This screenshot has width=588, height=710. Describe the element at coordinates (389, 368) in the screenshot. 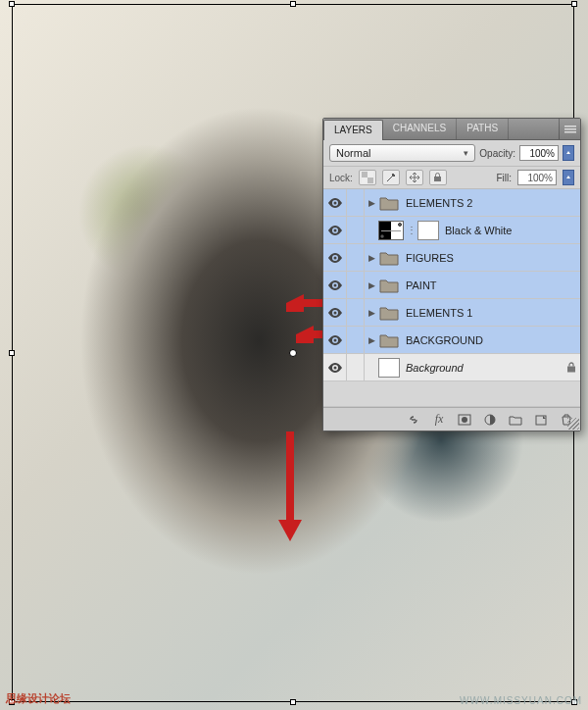

I see `layer-thumb` at that location.